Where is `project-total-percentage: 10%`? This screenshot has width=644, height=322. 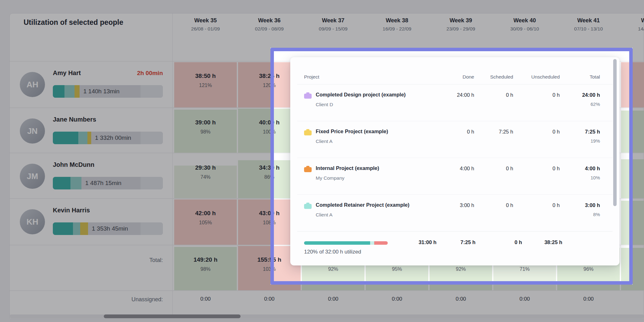
project-total-percentage: 10% is located at coordinates (580, 178).